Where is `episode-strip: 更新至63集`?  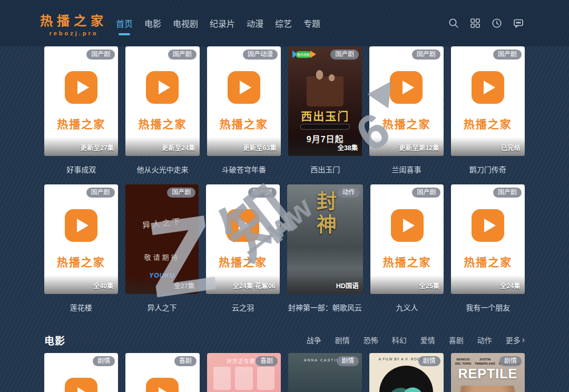 episode-strip: 更新至63集 is located at coordinates (244, 146).